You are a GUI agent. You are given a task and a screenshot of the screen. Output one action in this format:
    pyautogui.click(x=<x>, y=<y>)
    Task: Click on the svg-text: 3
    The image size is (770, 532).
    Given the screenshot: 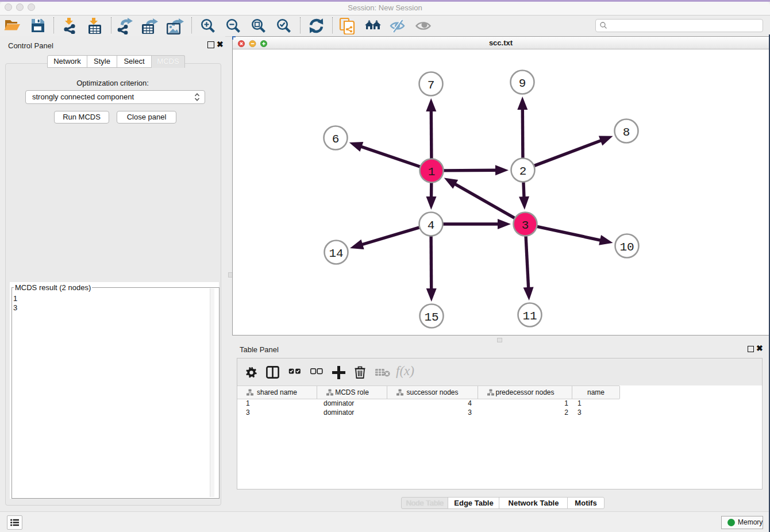 What is the action you would take?
    pyautogui.click(x=525, y=225)
    